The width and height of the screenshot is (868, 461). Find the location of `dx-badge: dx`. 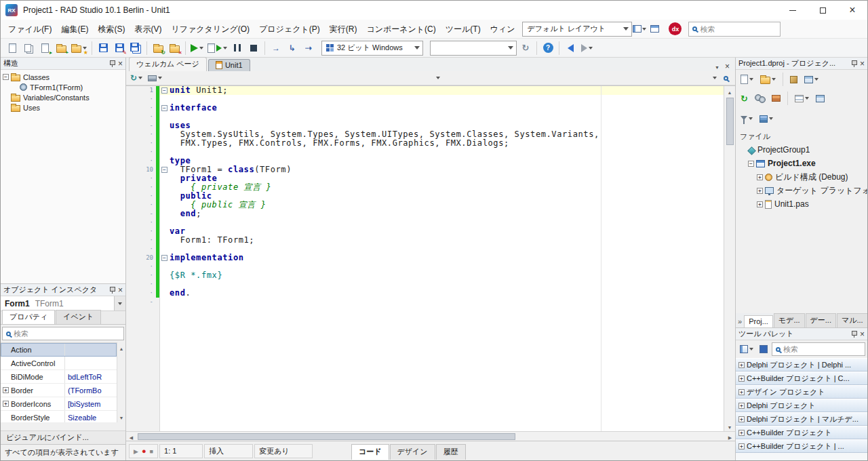

dx-badge: dx is located at coordinates (675, 28).